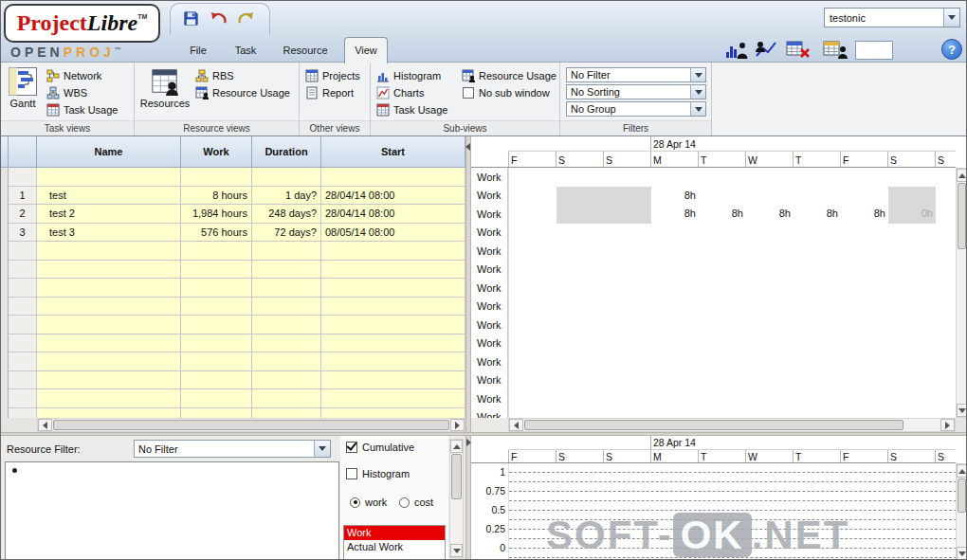 The image size is (967, 560). I want to click on column-header-work: Work, so click(216, 152).